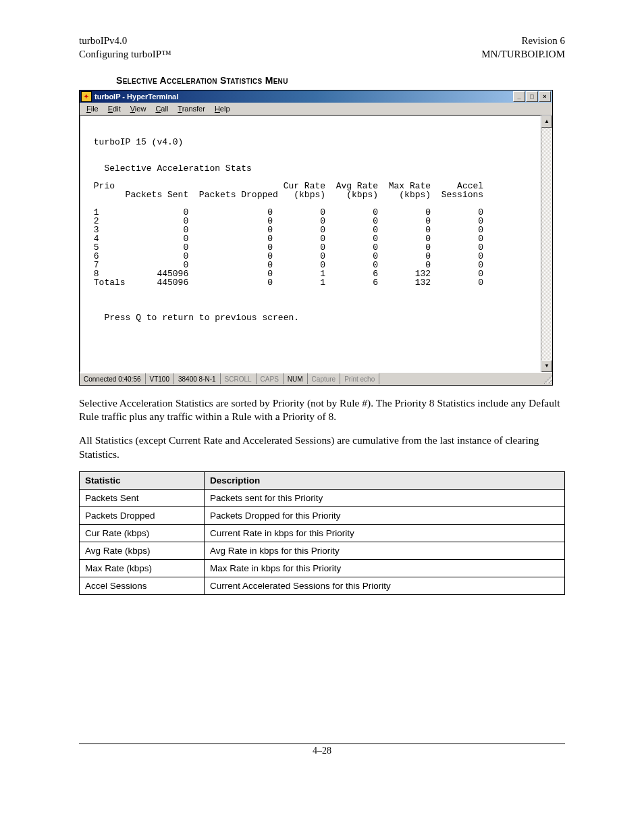 The image size is (644, 834). Describe the element at coordinates (92, 109) in the screenshot. I see `menu-file: File` at that location.